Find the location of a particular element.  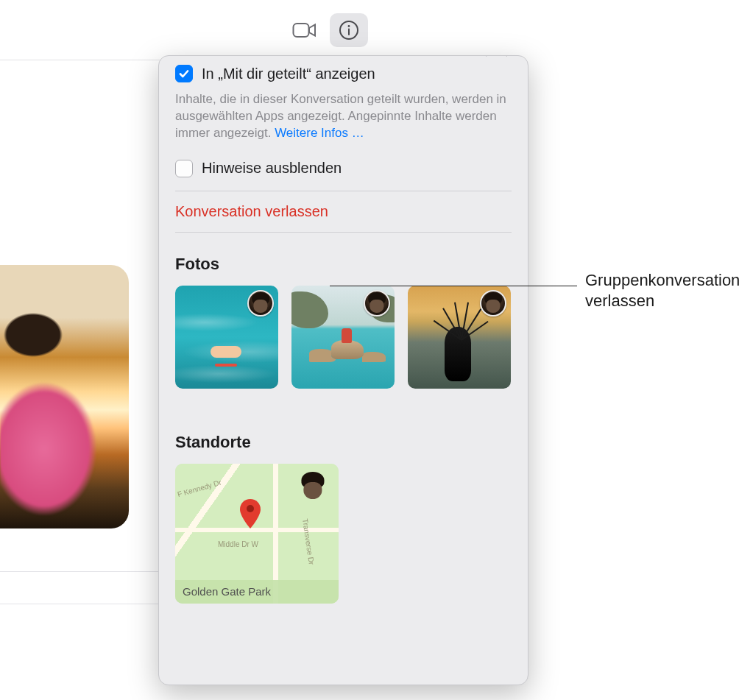

callout-leader-line is located at coordinates (453, 286).